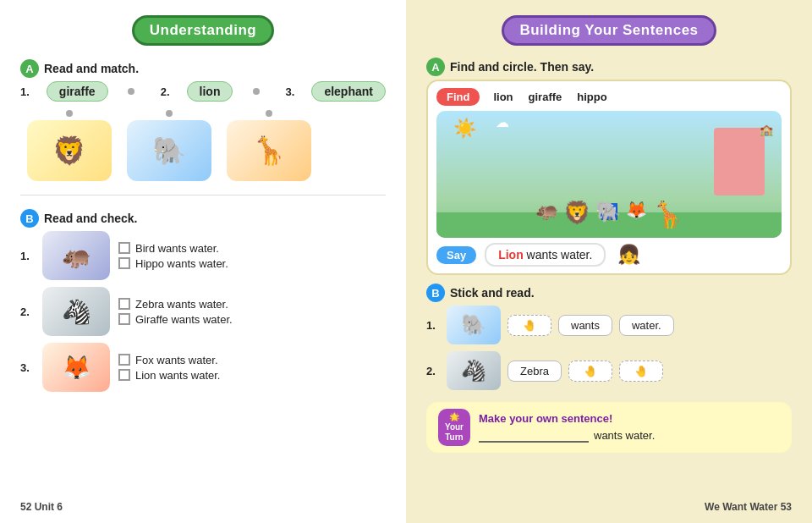 The width and height of the screenshot is (812, 523). I want to click on check-section: 1. 🦛 Bird wants water. Hippo wants water…, so click(203, 311).